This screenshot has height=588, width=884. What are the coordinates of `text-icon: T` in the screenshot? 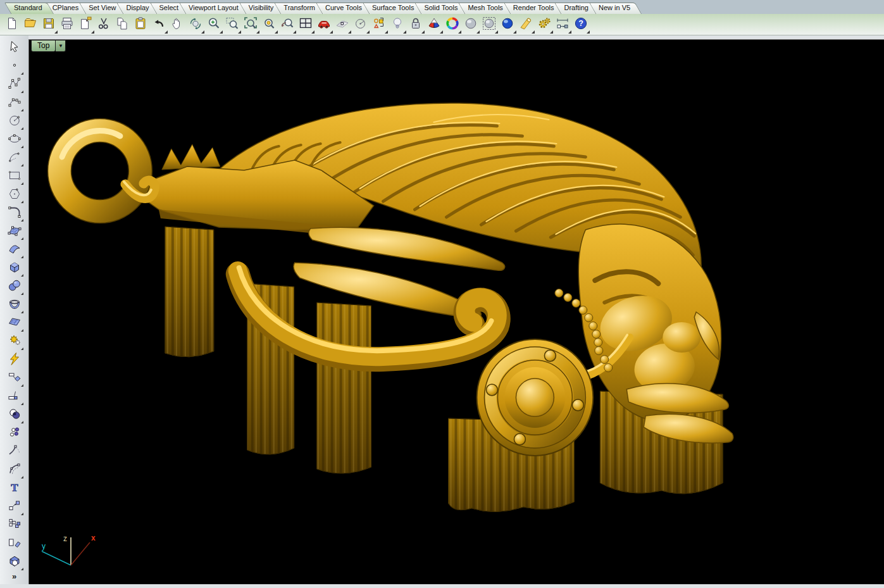 It's located at (15, 489).